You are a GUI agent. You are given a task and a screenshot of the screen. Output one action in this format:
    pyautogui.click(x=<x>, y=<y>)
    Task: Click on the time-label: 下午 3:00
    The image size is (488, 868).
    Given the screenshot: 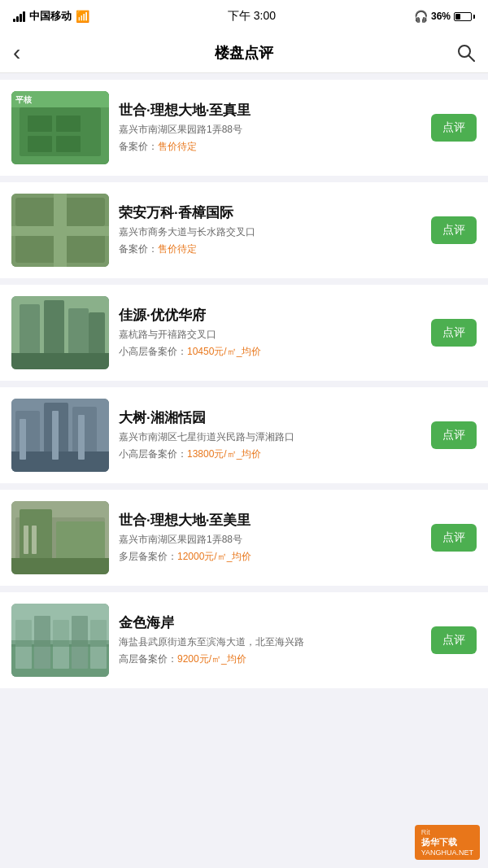 What is the action you would take?
    pyautogui.click(x=252, y=16)
    